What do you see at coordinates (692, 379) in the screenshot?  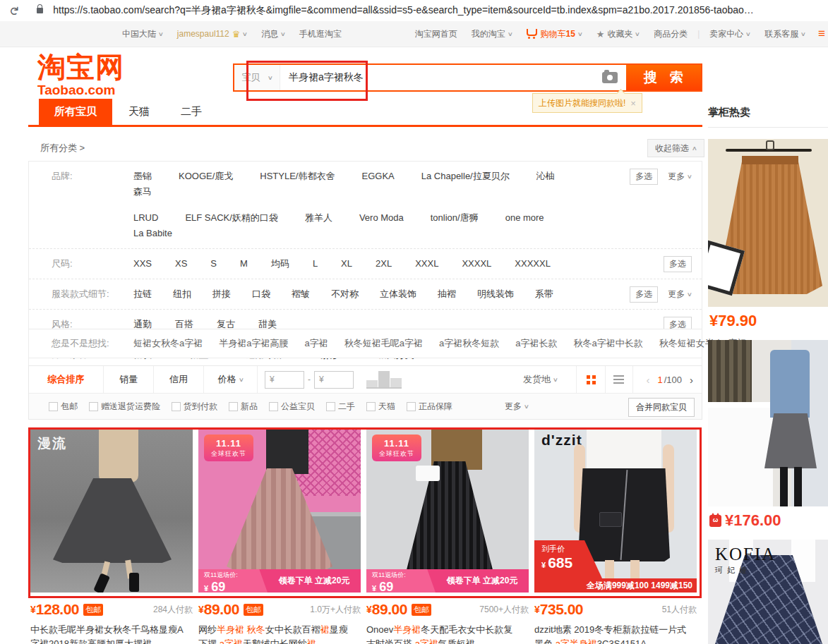 I see `next-page-button: ›` at bounding box center [692, 379].